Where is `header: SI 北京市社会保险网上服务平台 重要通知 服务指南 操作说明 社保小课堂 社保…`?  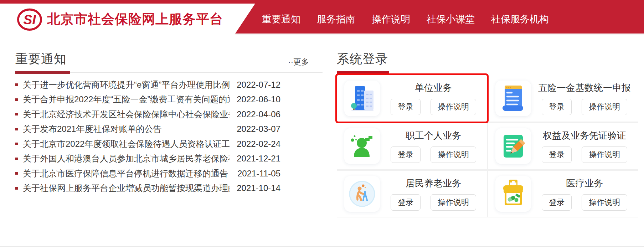 header: SI 北京市社会保险网上服务平台 重要通知 服务指南 操作说明 社保小课堂 社保… is located at coordinates (322, 17).